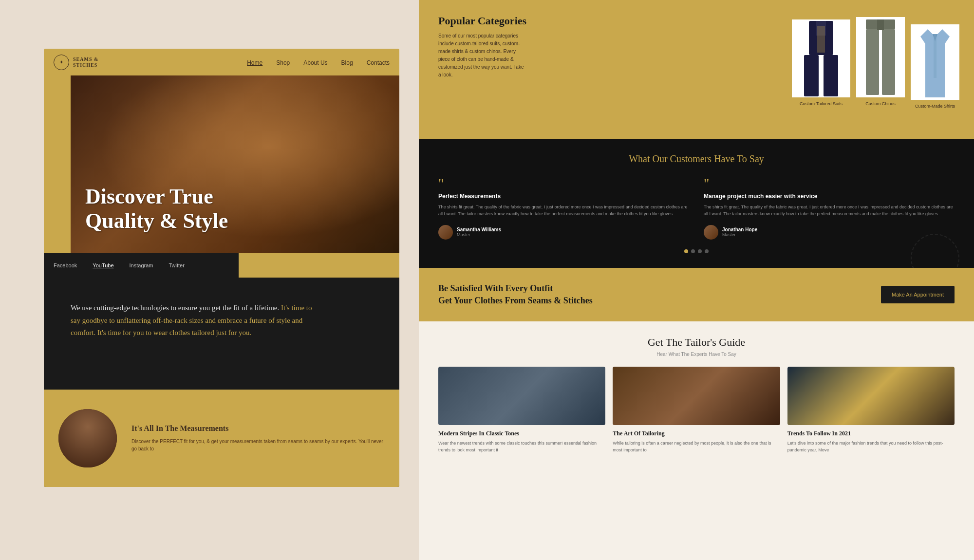 The image size is (974, 560). What do you see at coordinates (103, 265) in the screenshot?
I see `social-youtube: YouTube` at bounding box center [103, 265].